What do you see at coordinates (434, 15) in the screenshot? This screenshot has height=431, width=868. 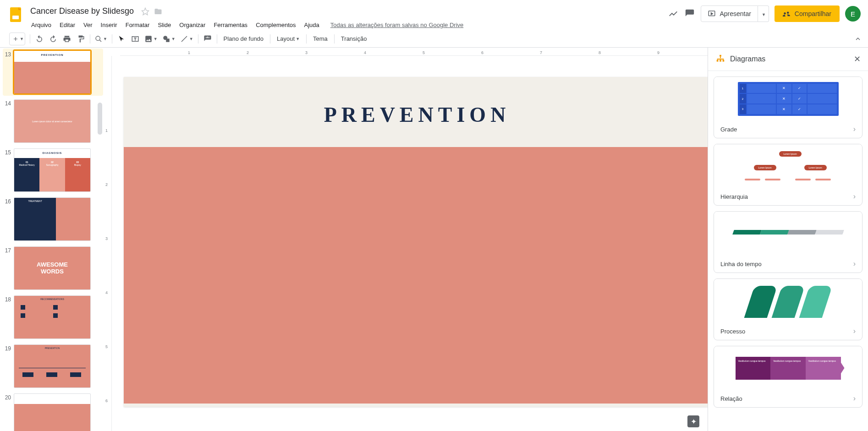 I see `app-header: Cancer Disease by Slidesgo Arquivo Edita…` at bounding box center [434, 15].